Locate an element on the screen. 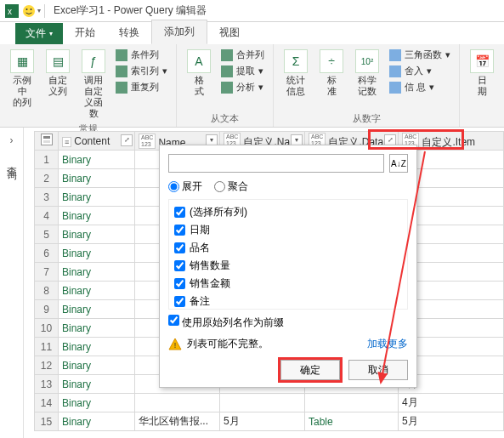  cell-custom-name is located at coordinates (263, 403).